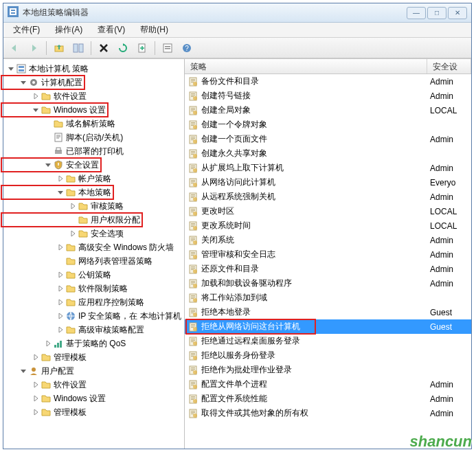  Describe the element at coordinates (46, 110) in the screenshot. I see `folder-icon` at that location.